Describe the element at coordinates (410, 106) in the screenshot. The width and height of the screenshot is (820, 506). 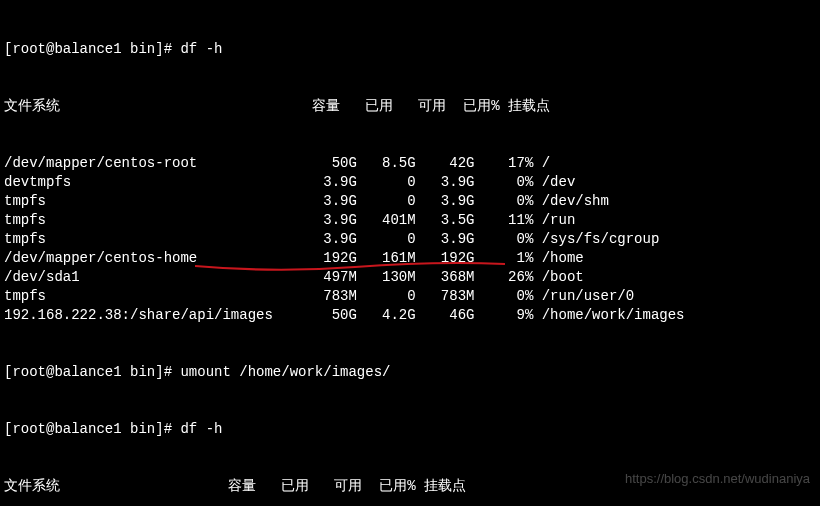
I see `df-header-1: 文件系统 容量 已用 可用 已用% 挂载点` at that location.